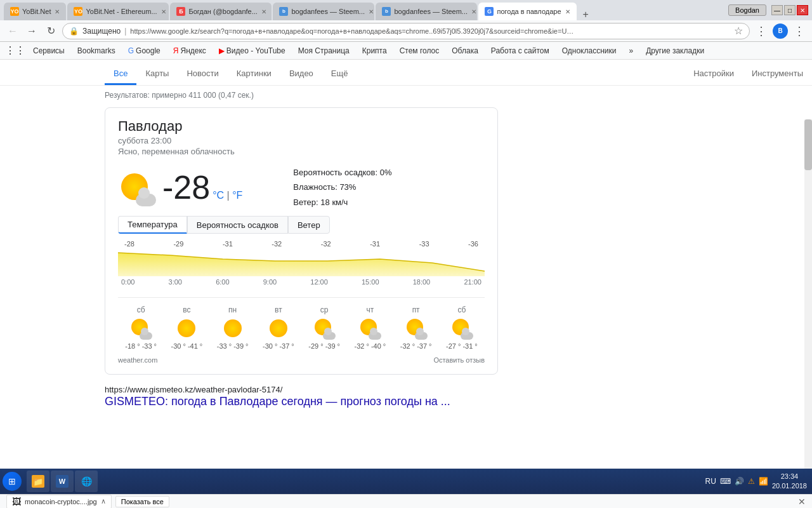 The image size is (812, 508). I want to click on address-input: 🔒 Защищено | https://www.google.kz/searc…, so click(406, 31).